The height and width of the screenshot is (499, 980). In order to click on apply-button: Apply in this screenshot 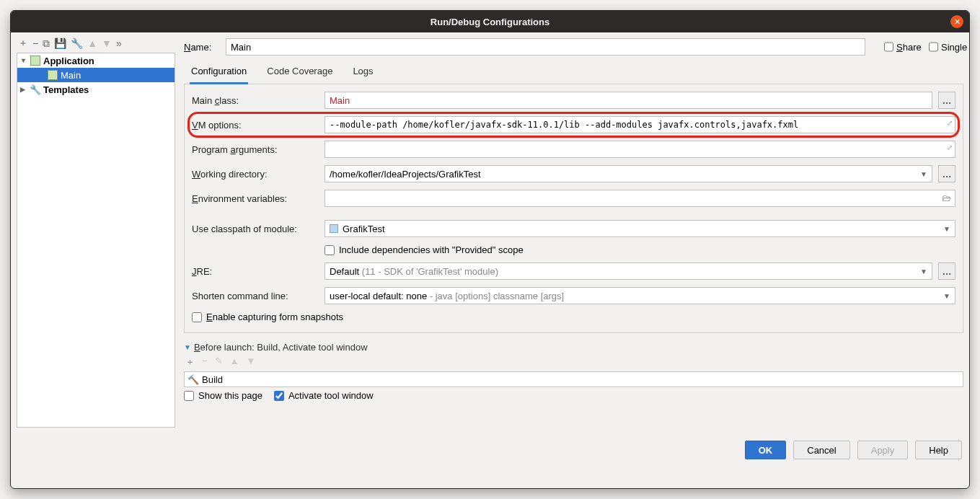, I will do `click(883, 450)`.